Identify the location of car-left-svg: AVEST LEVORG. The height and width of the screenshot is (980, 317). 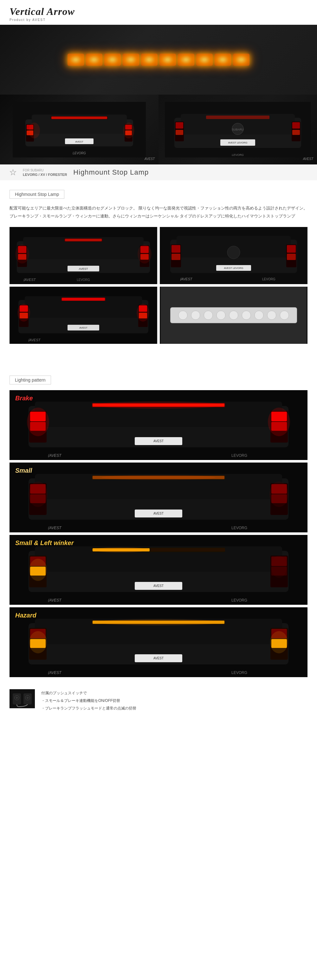
(79, 130).